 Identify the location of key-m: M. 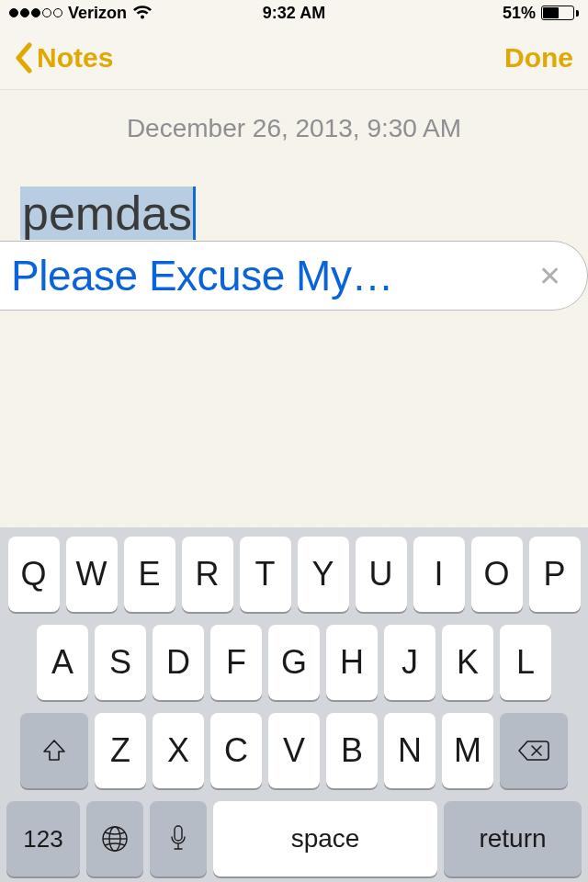
(468, 751).